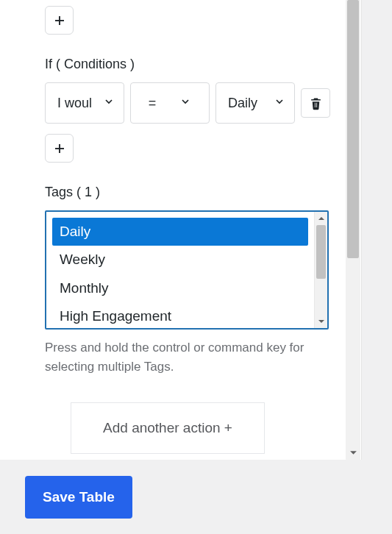 The width and height of the screenshot is (392, 534). I want to click on add-row-button-top, so click(59, 21).